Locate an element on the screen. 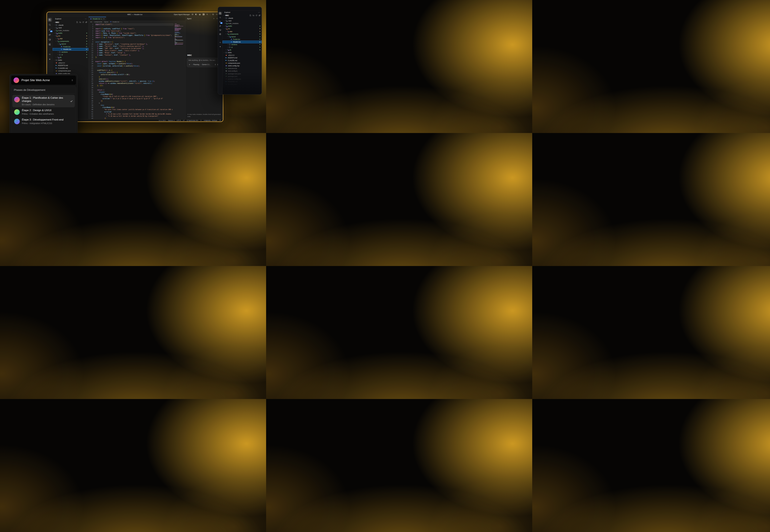 This screenshot has width=770, height=532. minimap is located at coordinates (179, 34).